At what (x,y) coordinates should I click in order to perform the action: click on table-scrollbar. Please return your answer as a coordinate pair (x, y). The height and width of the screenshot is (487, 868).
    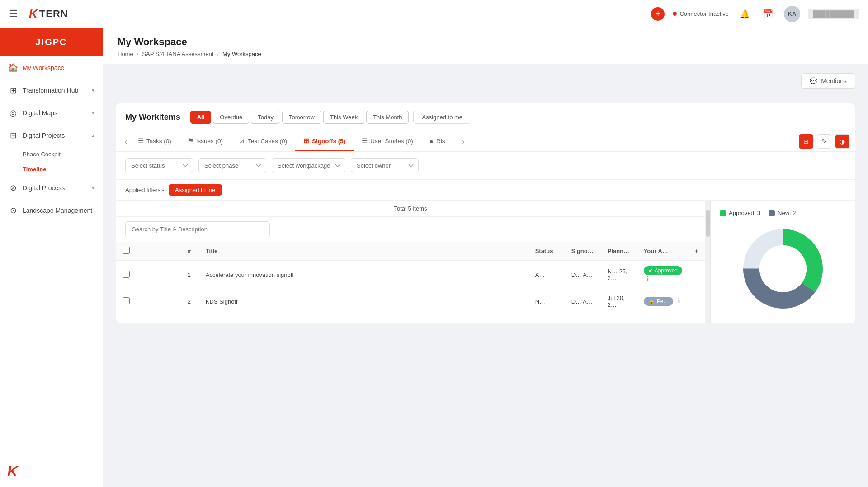
    Looking at the image, I should click on (708, 262).